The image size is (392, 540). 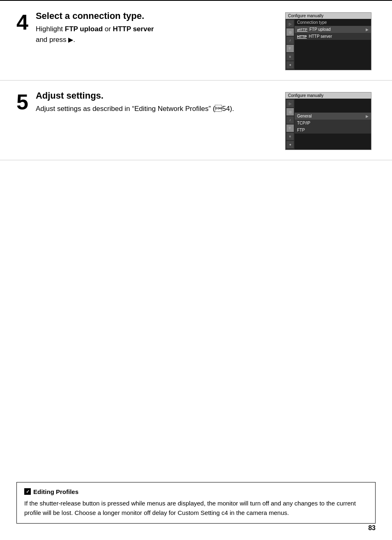 I want to click on step5-ftp-text: FTP, so click(x=301, y=130).